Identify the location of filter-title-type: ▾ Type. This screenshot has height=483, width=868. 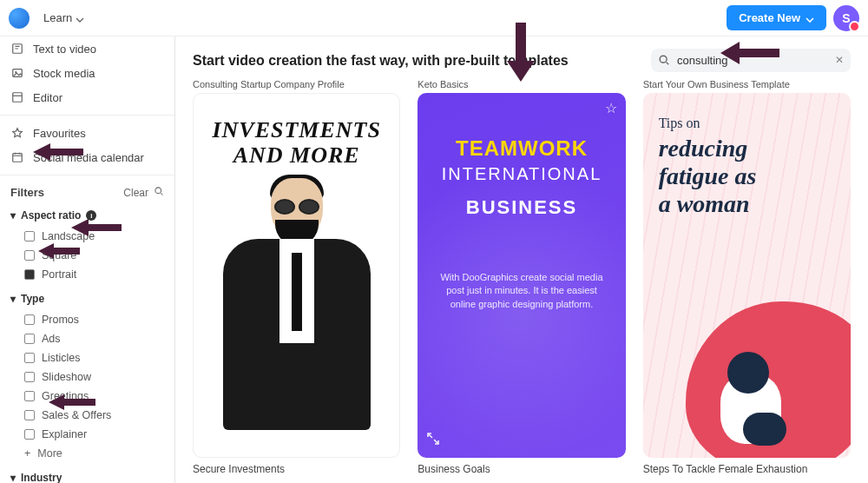
(87, 299).